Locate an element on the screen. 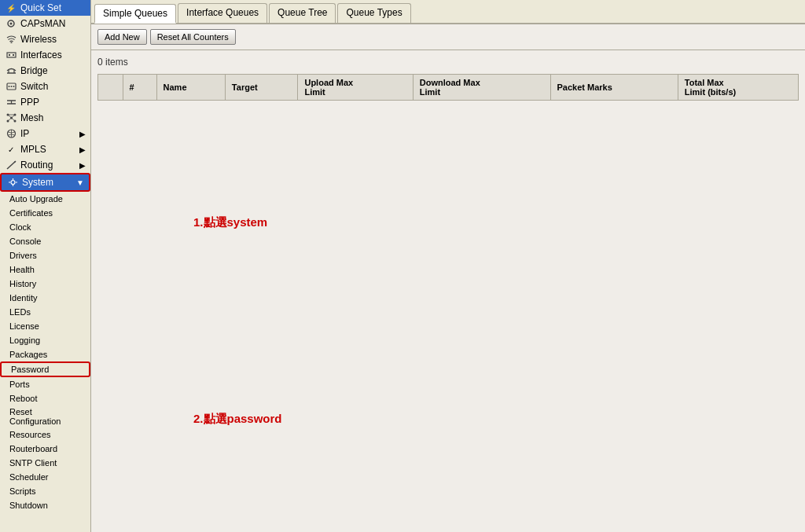 The width and height of the screenshot is (805, 532). tab-interface-queues: Interface Queues is located at coordinates (222, 13).